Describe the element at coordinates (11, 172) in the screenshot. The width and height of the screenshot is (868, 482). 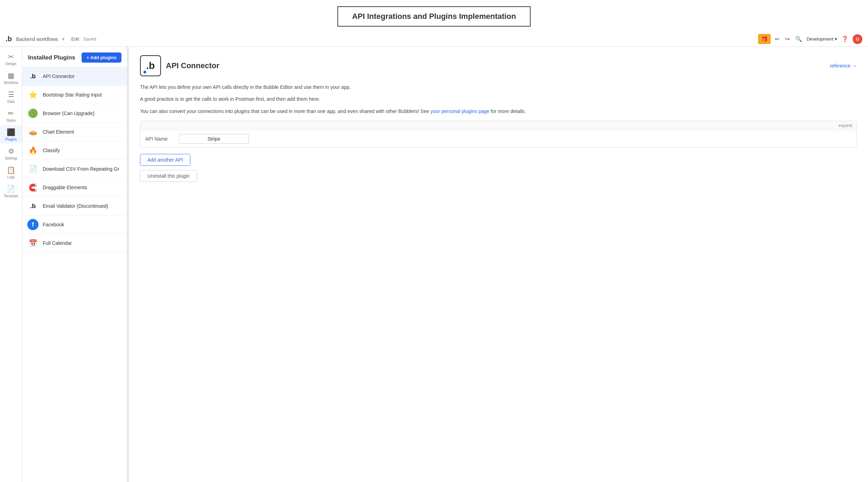
I see `sidebar-item-logs: 📋 Logs` at that location.